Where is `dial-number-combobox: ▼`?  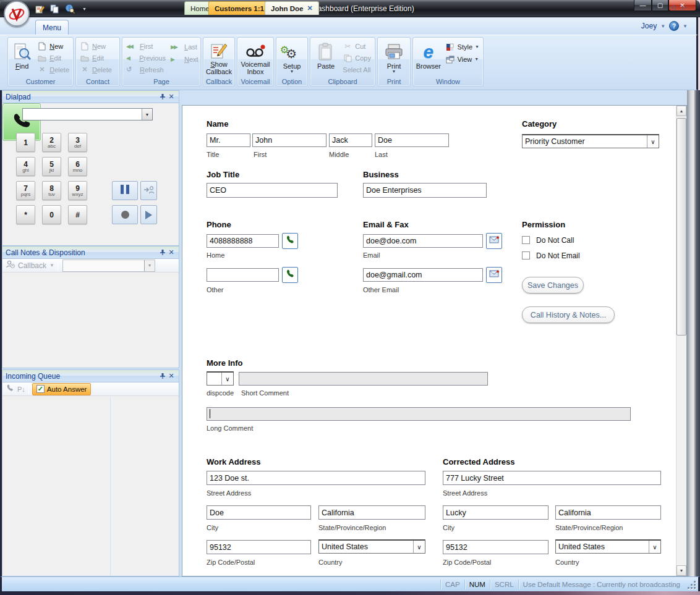 dial-number-combobox: ▼ is located at coordinates (88, 114).